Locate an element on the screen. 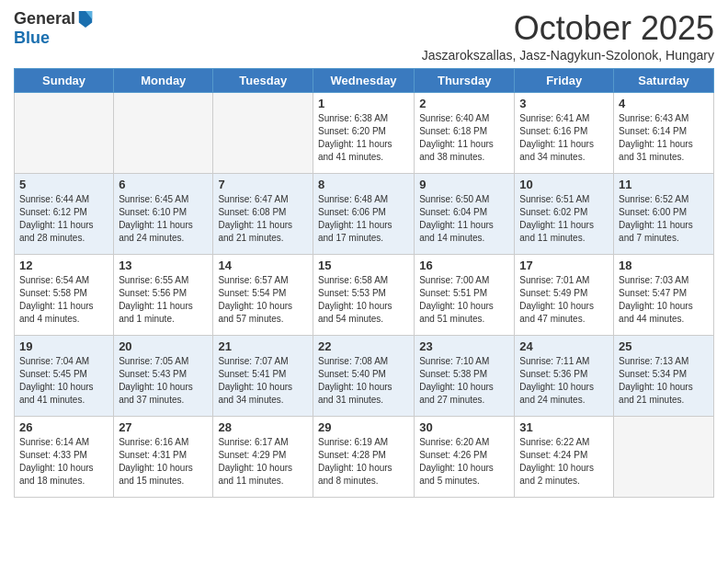 Image resolution: width=728 pixels, height=563 pixels. table-row: 8Sunrise: 6:48 AM Sunset: 6:06 PM Daylig… is located at coordinates (363, 214).